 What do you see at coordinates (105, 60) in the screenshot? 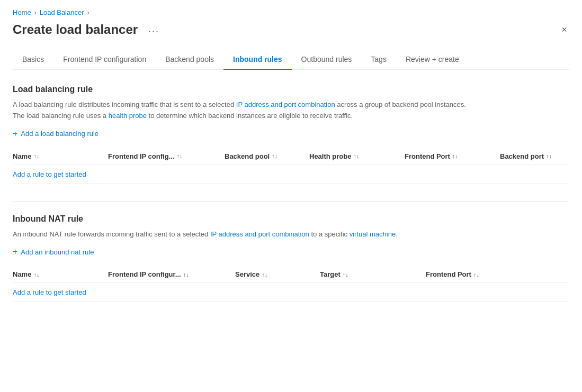
I see `tab-frontend-ip: Frontend IP configuration` at bounding box center [105, 60].